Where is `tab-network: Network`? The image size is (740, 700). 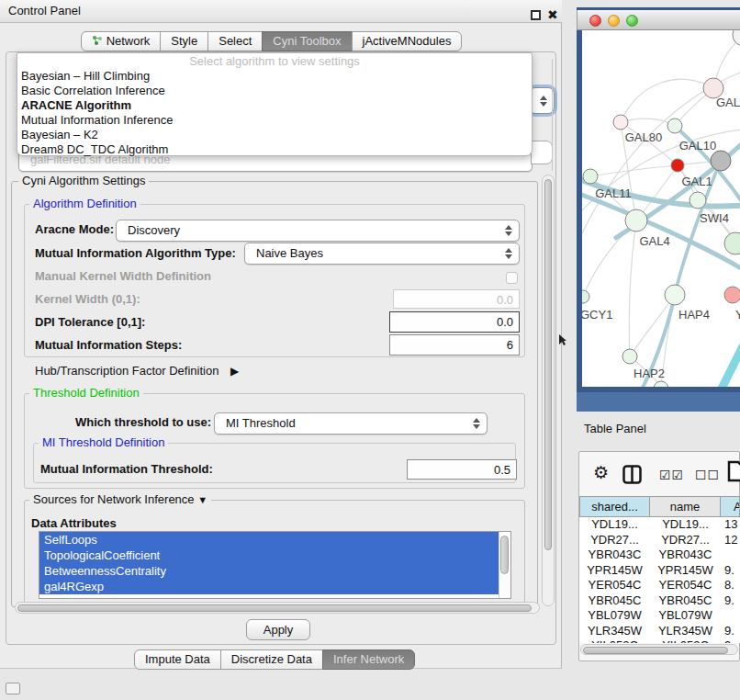
tab-network: Network is located at coordinates (121, 41).